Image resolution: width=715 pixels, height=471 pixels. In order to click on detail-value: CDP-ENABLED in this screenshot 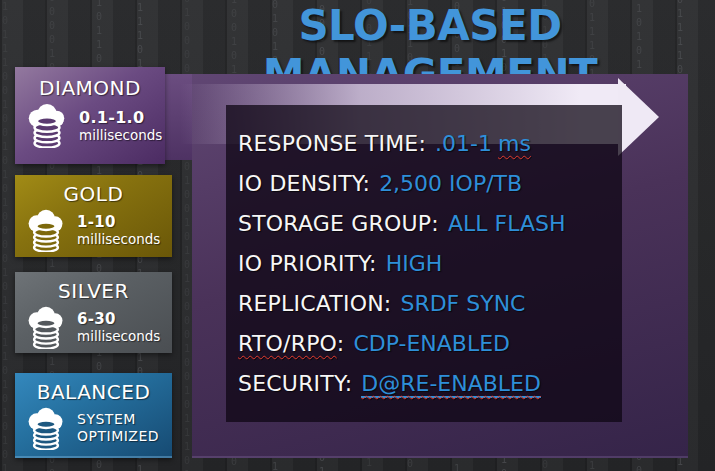, I will do `click(432, 344)`.